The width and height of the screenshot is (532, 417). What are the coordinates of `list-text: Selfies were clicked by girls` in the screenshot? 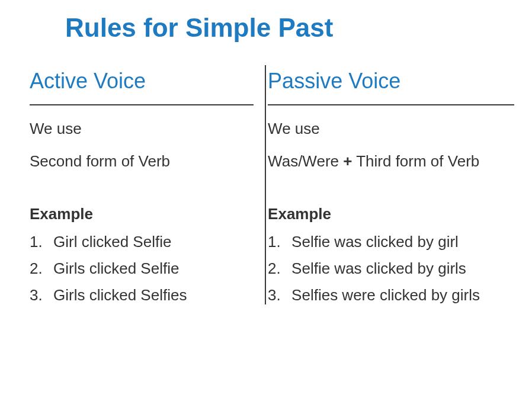 It's located at (386, 295).